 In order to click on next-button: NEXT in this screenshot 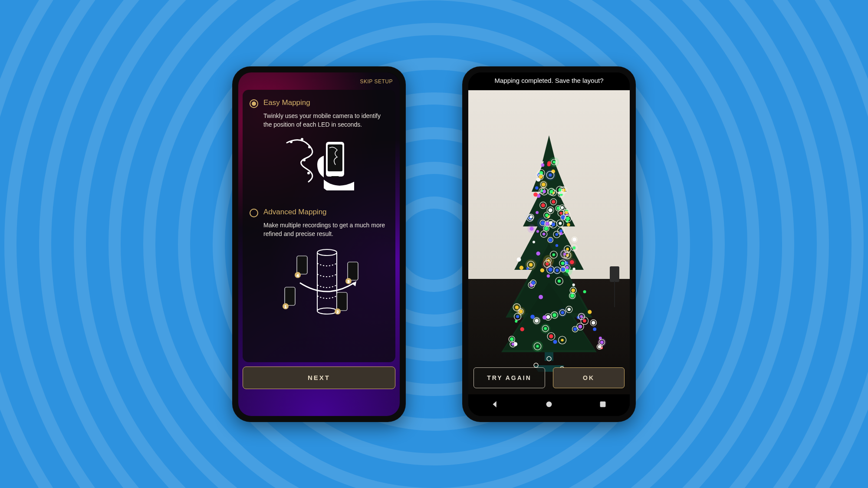, I will do `click(319, 378)`.